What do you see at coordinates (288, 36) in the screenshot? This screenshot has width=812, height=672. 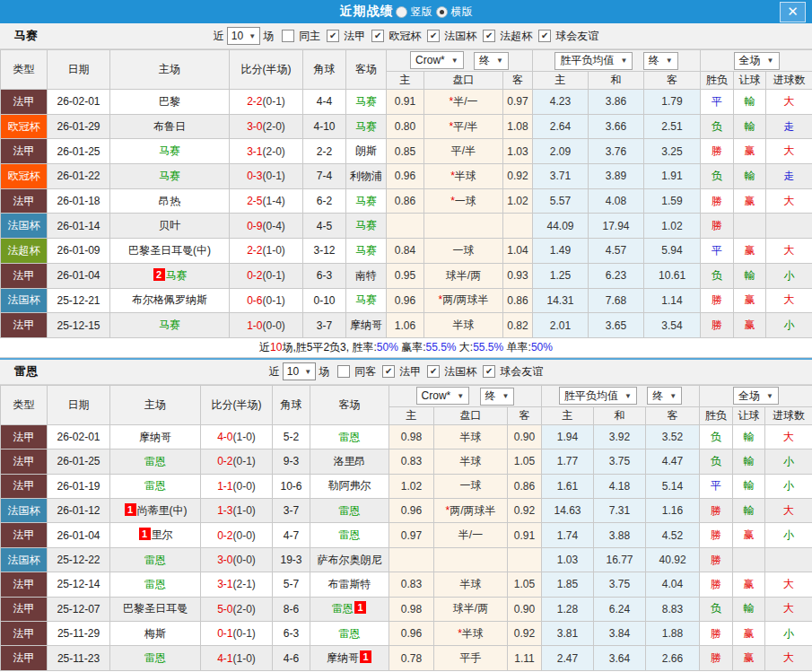 I see `team1-same-venue-checkbox: ✔` at bounding box center [288, 36].